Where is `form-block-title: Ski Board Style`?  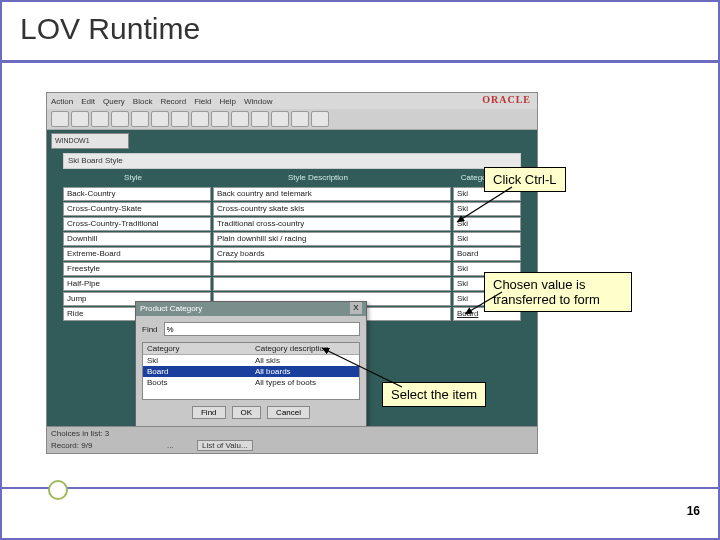
form-block-title: Ski Board Style is located at coordinates (292, 161).